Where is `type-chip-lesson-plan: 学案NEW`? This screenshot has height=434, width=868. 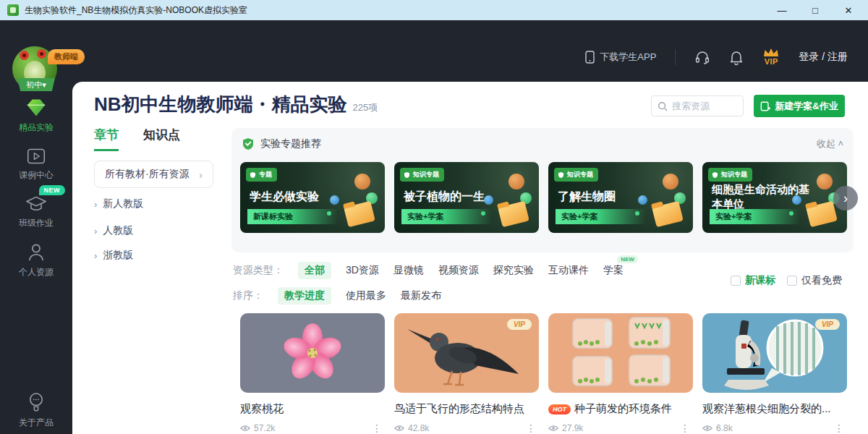
type-chip-lesson-plan: 学案NEW is located at coordinates (613, 271).